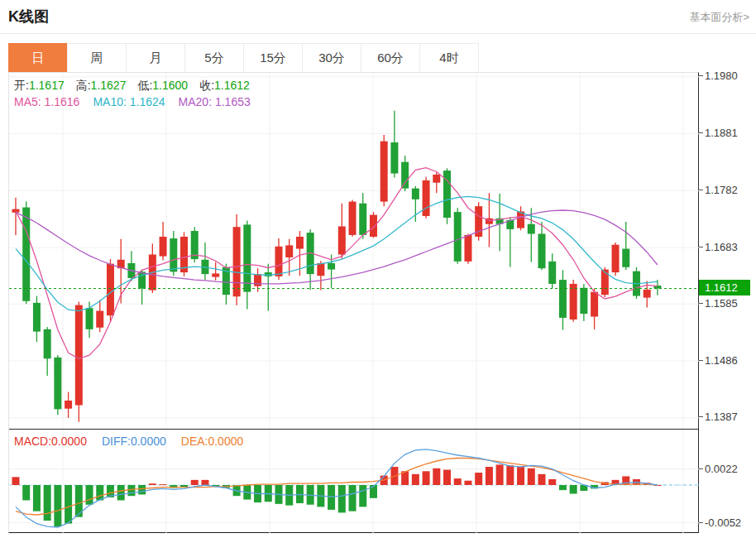  I want to click on ma-item: MA10: 1.1624, so click(129, 102).